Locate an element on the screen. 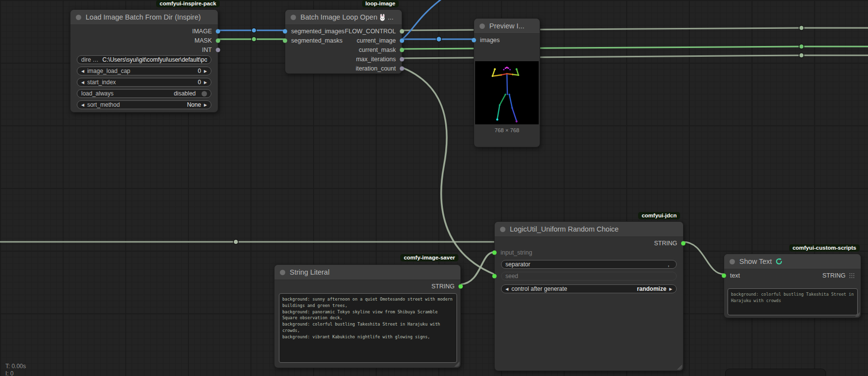  node-title-ellipsis: ... is located at coordinates (390, 17).